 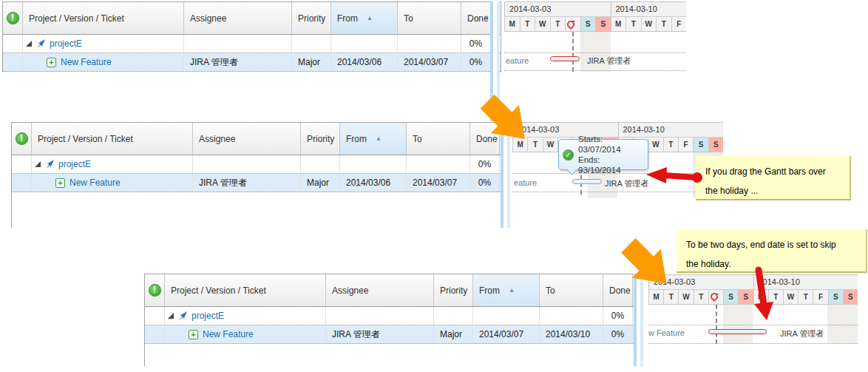 What do you see at coordinates (393, 334) in the screenshot?
I see `table-row-ticket: +New Feature JIRA 管理者 Major 2014/03/07 2…` at bounding box center [393, 334].